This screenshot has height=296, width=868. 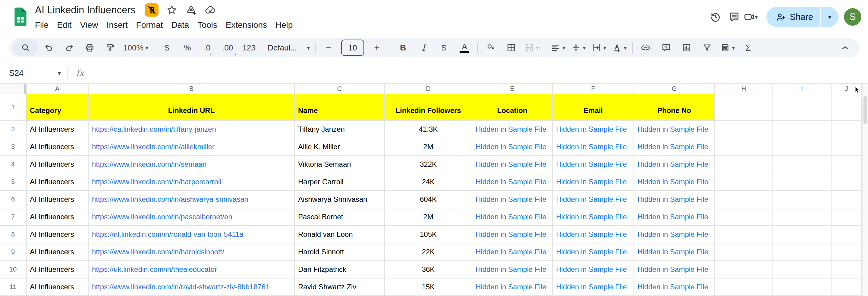 I want to click on cell-B6: https://www.linkedin.com/in/aishwarya-sr…, so click(x=192, y=200).